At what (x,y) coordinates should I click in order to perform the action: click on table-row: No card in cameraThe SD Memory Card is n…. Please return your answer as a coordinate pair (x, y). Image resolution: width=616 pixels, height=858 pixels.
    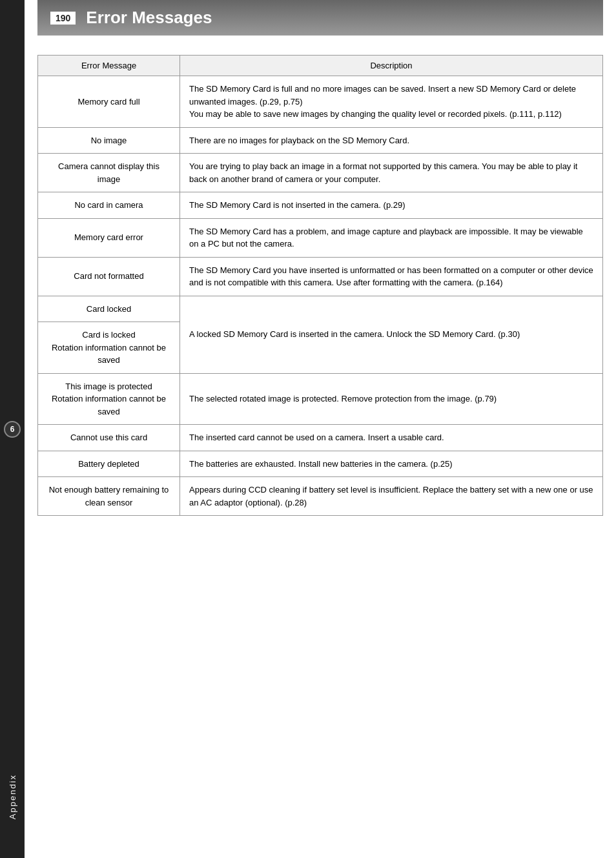
    Looking at the image, I should click on (320, 205).